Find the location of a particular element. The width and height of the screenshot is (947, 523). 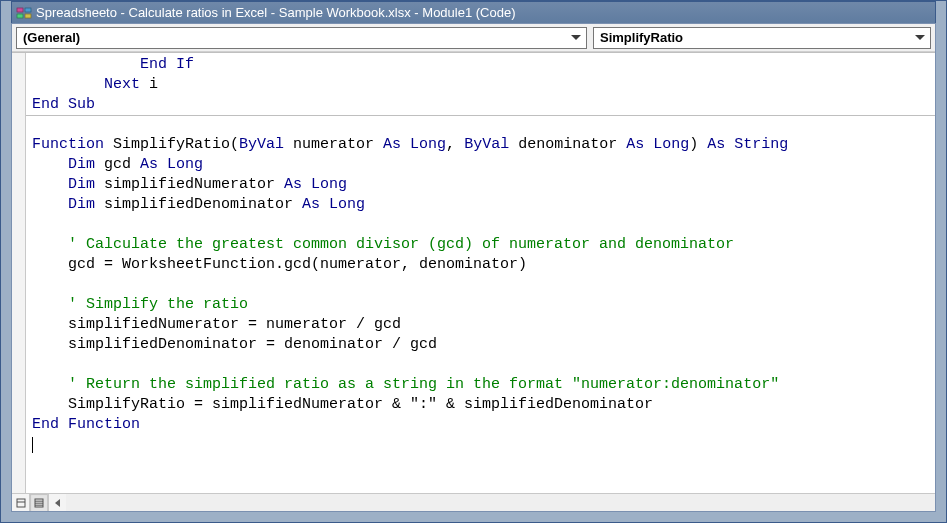

view-toggle-group is located at coordinates (30, 502).